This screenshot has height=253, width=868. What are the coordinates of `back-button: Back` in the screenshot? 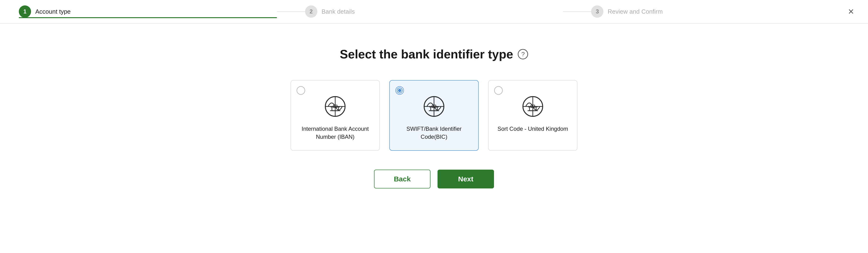 It's located at (402, 179).